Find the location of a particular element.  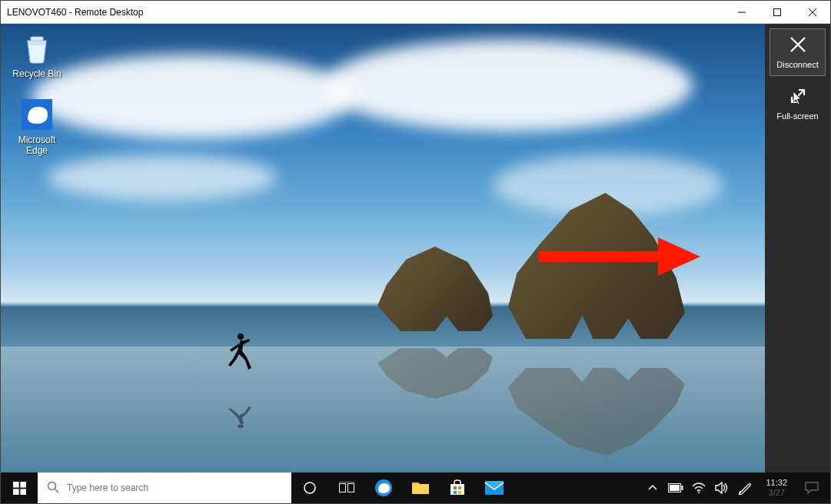

tray-pen is located at coordinates (745, 488).